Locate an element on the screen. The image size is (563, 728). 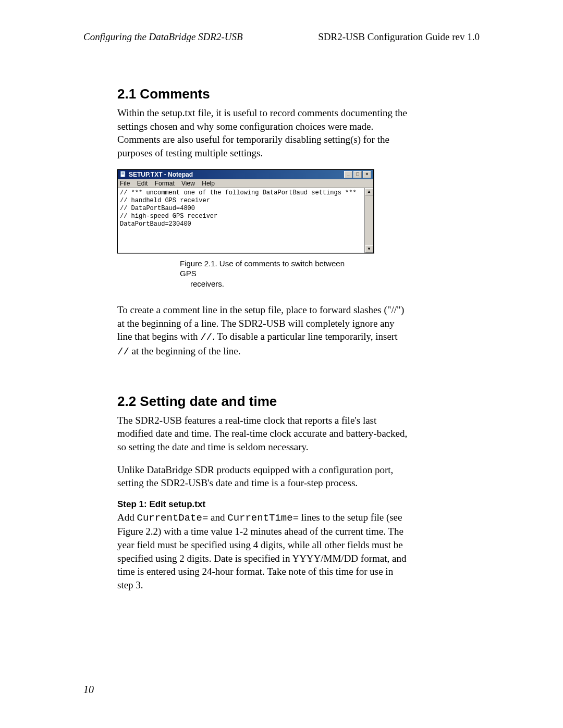
section-2-1-paragraph-1: Within the setup.txt file, it is useful … is located at coordinates (263, 133).